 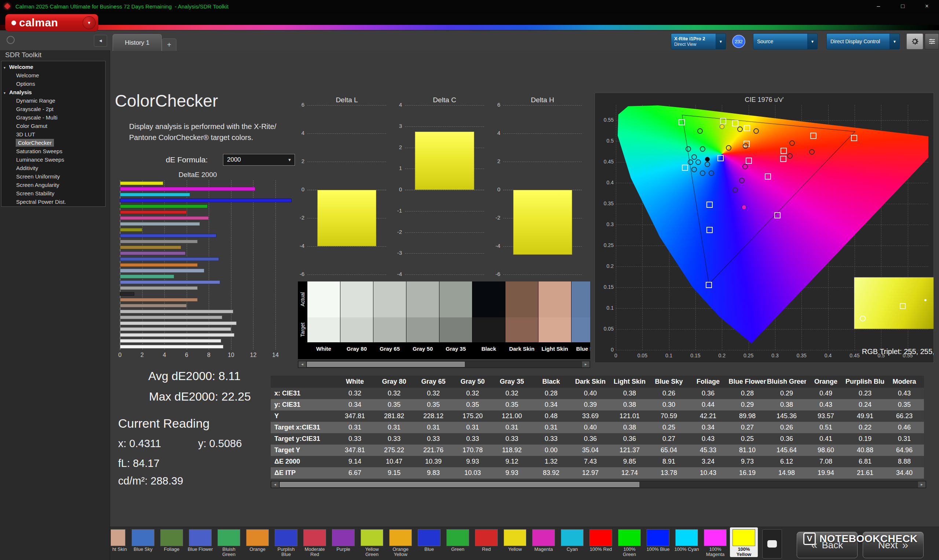 What do you see at coordinates (698, 42) in the screenshot?
I see `meter-dropdown: X-Rite i1Pro 2 Direct View ▼` at bounding box center [698, 42].